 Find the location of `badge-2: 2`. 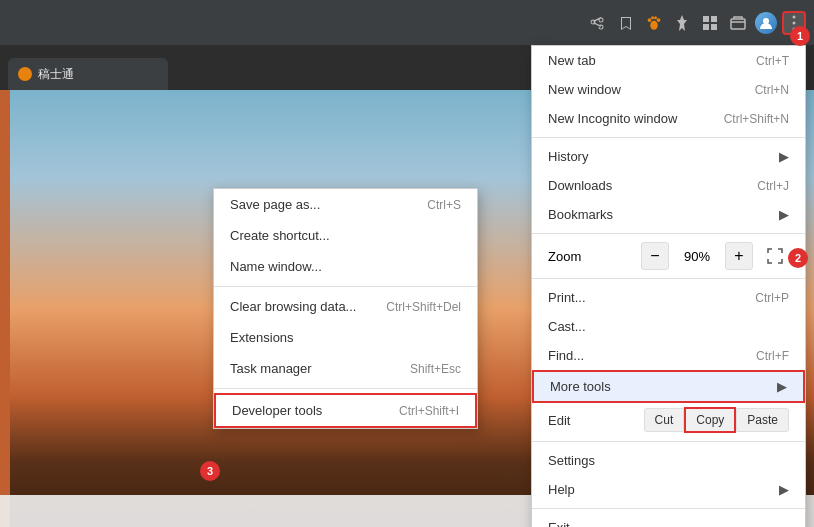

badge-2: 2 is located at coordinates (798, 258).